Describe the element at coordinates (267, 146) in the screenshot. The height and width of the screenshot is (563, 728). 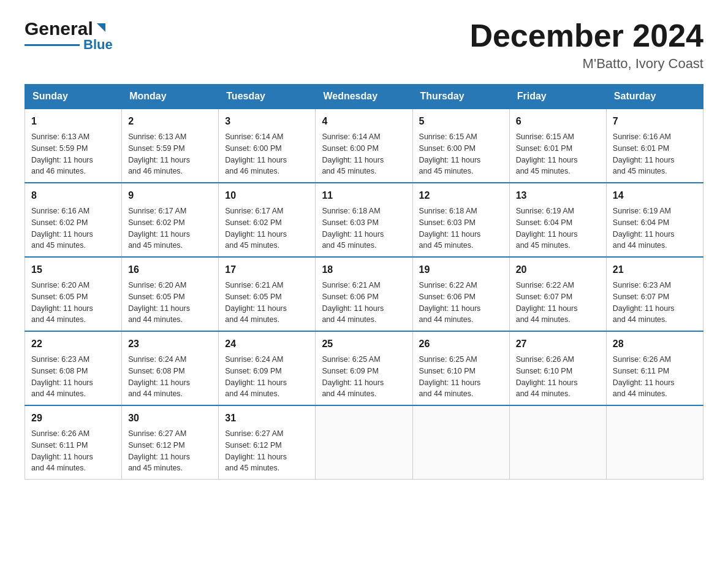
I see `calendar-cell: 3Sunrise: 6:14 AM Sunset: 6:00 PM Daylig…` at that location.